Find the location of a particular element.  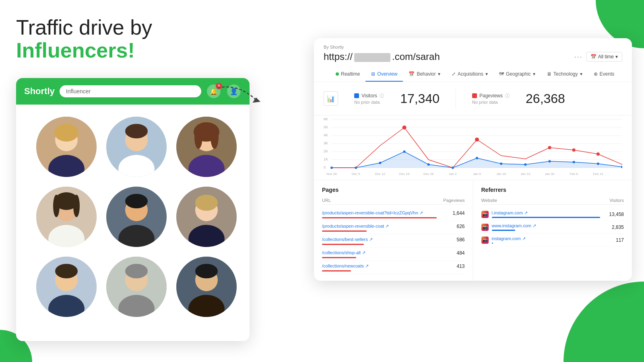

visitors-column-header: Visitors is located at coordinates (617, 200).